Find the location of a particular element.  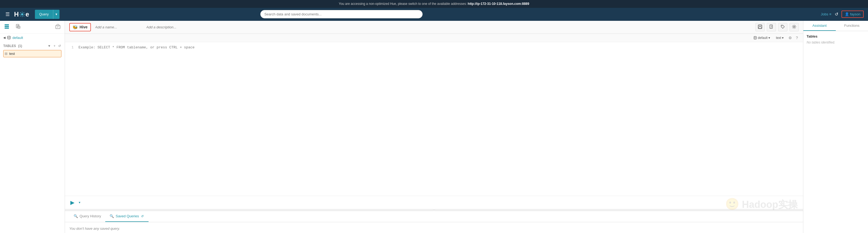

editor-settings-button is located at coordinates (794, 27).